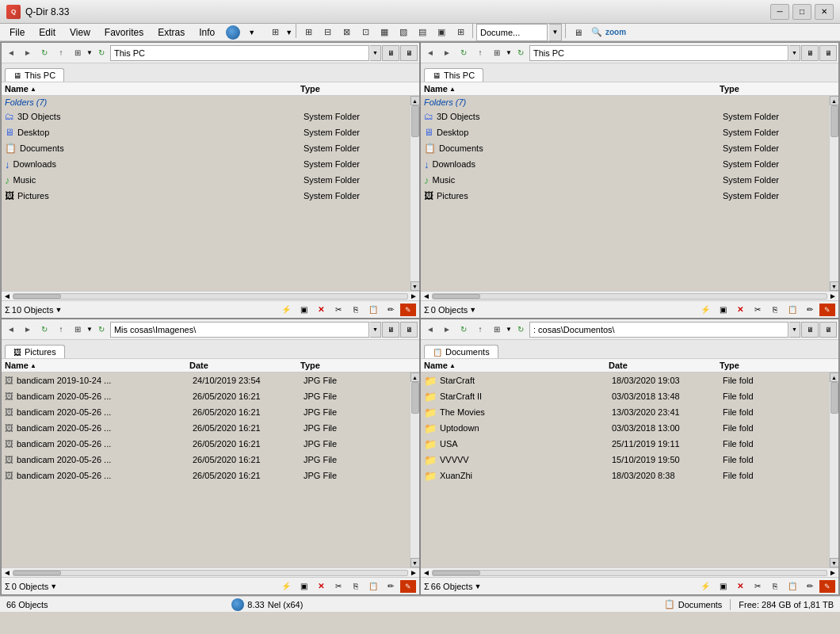  I want to click on col-date-bl: Date, so click(245, 365).